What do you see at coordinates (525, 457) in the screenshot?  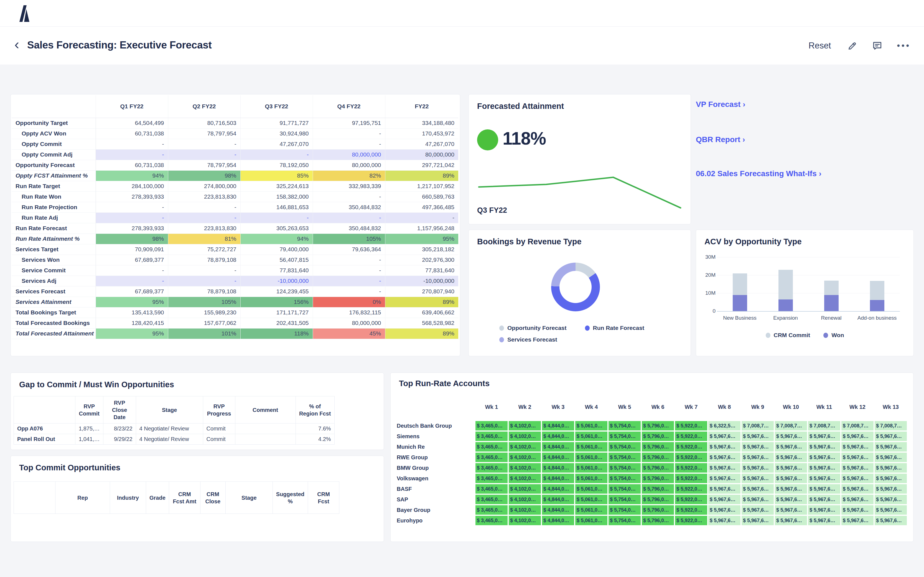 I see `week-value-cell: $ 4,102,0…` at bounding box center [525, 457].